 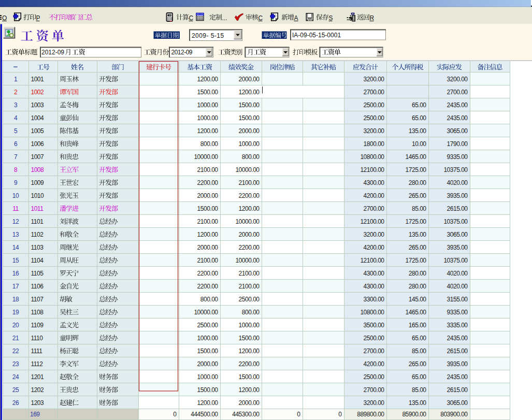 What do you see at coordinates (225, 18) in the screenshot?
I see `svg-text:...: ...` at bounding box center [225, 18].